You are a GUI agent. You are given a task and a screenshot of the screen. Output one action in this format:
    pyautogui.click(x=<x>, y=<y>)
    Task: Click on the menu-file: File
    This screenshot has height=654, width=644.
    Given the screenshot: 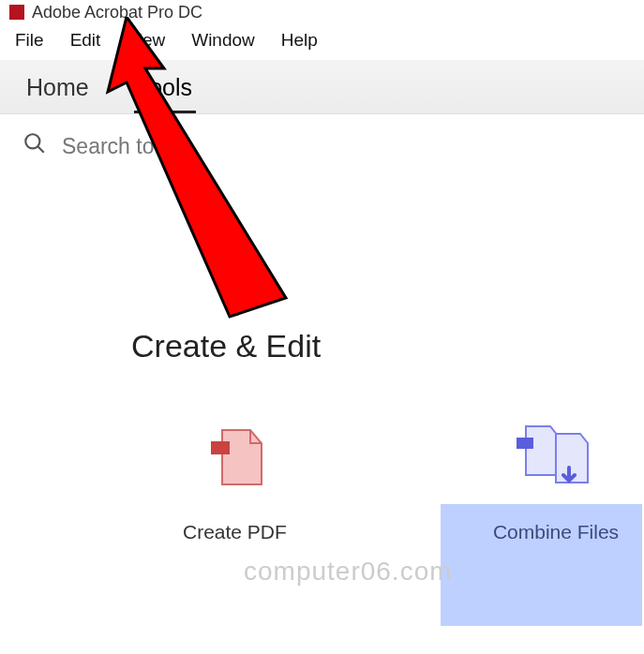 What is the action you would take?
    pyautogui.click(x=30, y=40)
    